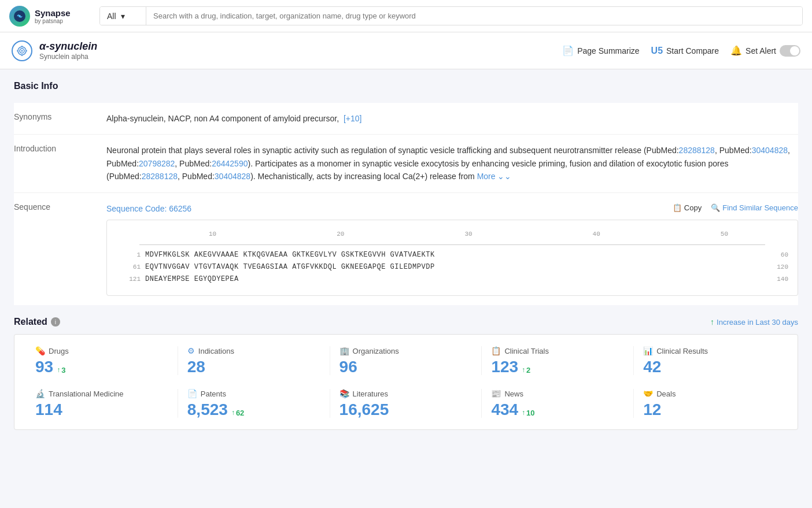 The width and height of the screenshot is (812, 508). I want to click on related-card-drugs: 💊 Drugs 93 ↑3, so click(102, 361).